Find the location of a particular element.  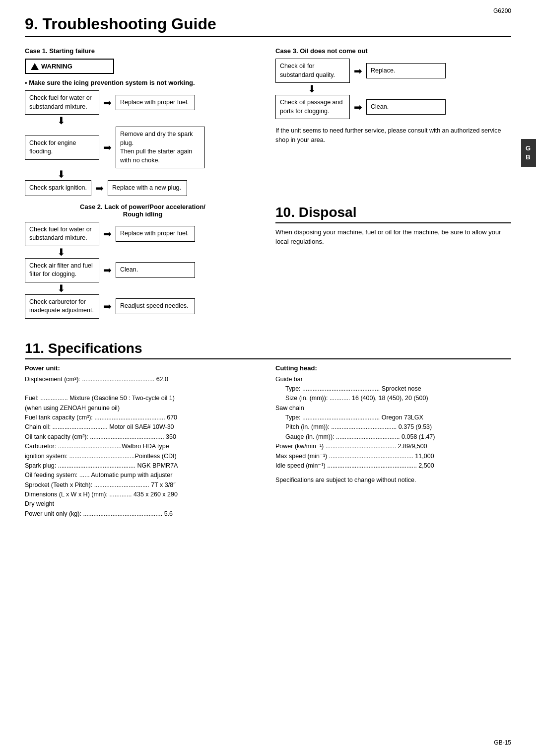

case3-flow-action-2: Clean. is located at coordinates (406, 107).